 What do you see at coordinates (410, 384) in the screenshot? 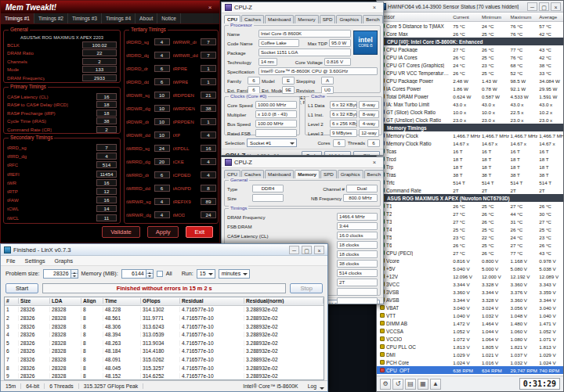
I see `logging-icon-button: ▤` at bounding box center [410, 384].